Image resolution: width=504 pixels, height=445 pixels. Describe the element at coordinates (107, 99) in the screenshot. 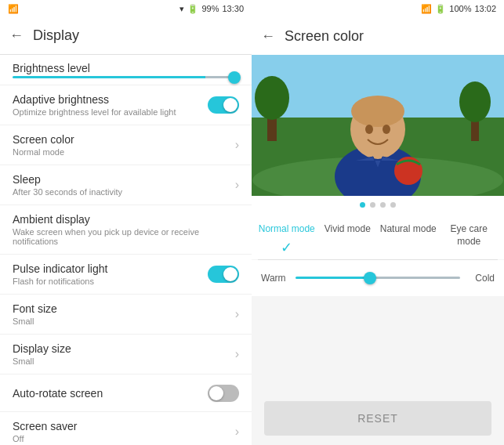

I see `adaptive-brightness-label: Adaptive brightness` at that location.